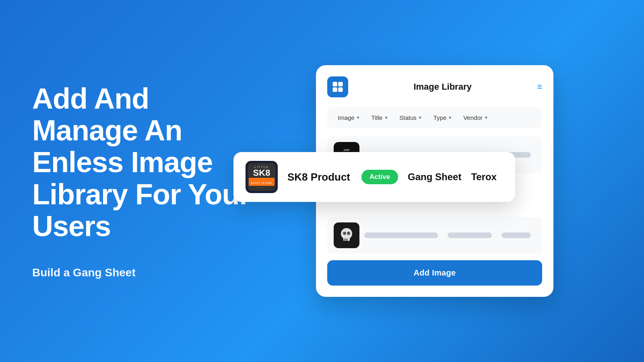 The width and height of the screenshot is (644, 362). What do you see at coordinates (374, 177) in the screenshot?
I see `highlighted-product-card: LITTLE SK8 READY TO RIDE • • • SK8 Produ…` at bounding box center [374, 177].